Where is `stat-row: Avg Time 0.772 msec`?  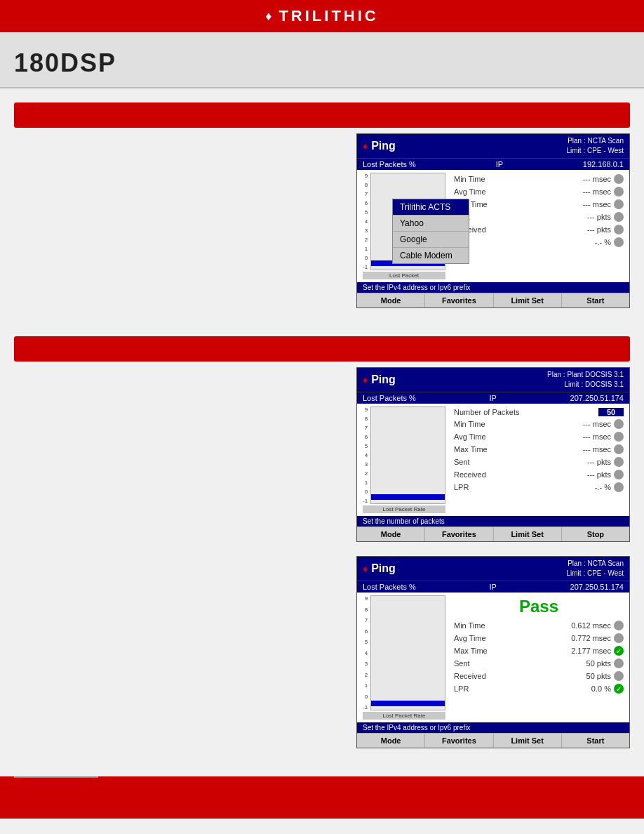 stat-row: Avg Time 0.772 msec is located at coordinates (539, 638).